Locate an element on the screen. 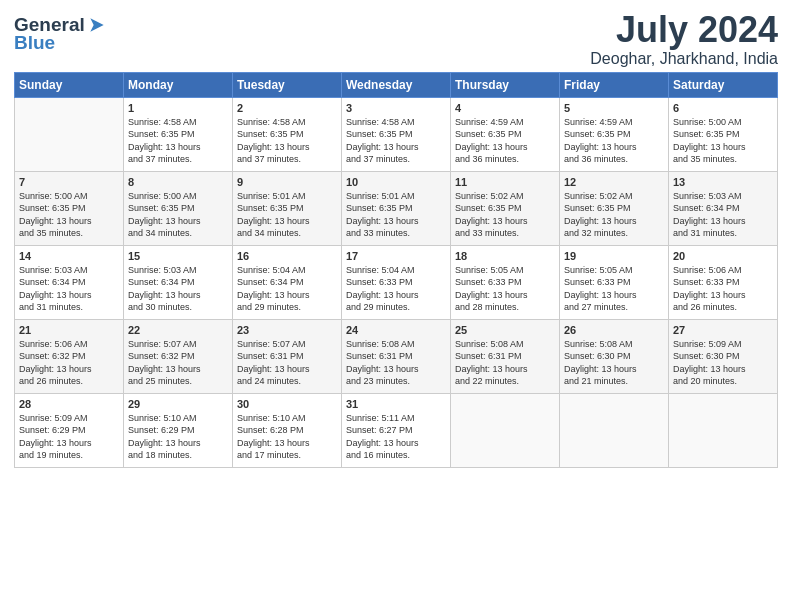 This screenshot has width=792, height=612. calendar-day-cell: 4Sunrise: 4:59 AM Sunset: 6:35 PM Daylig… is located at coordinates (506, 134).